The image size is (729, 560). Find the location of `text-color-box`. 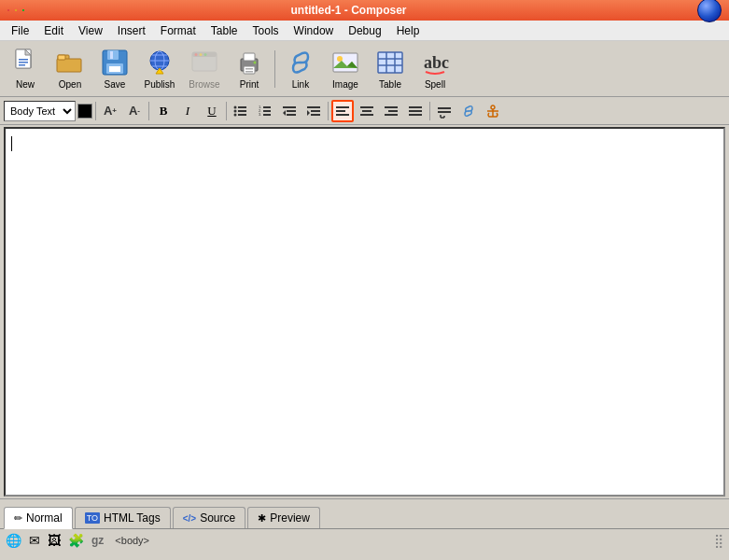

text-color-box is located at coordinates (85, 111).